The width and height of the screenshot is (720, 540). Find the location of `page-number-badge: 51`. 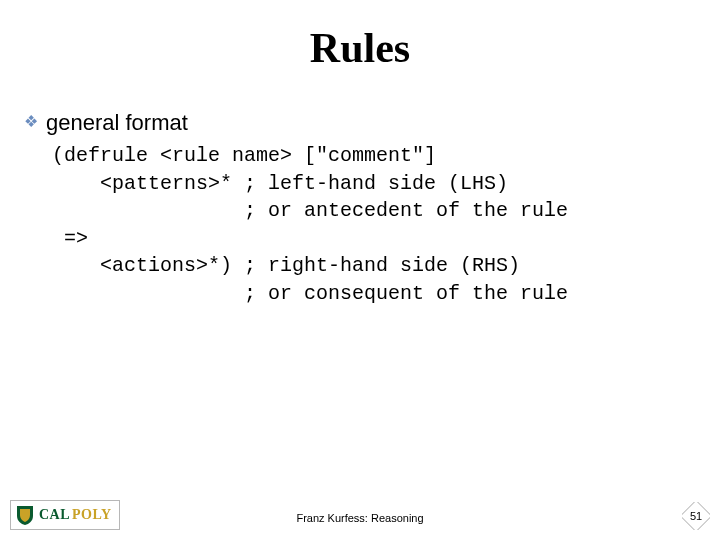

page-number-badge: 51 is located at coordinates (696, 516).